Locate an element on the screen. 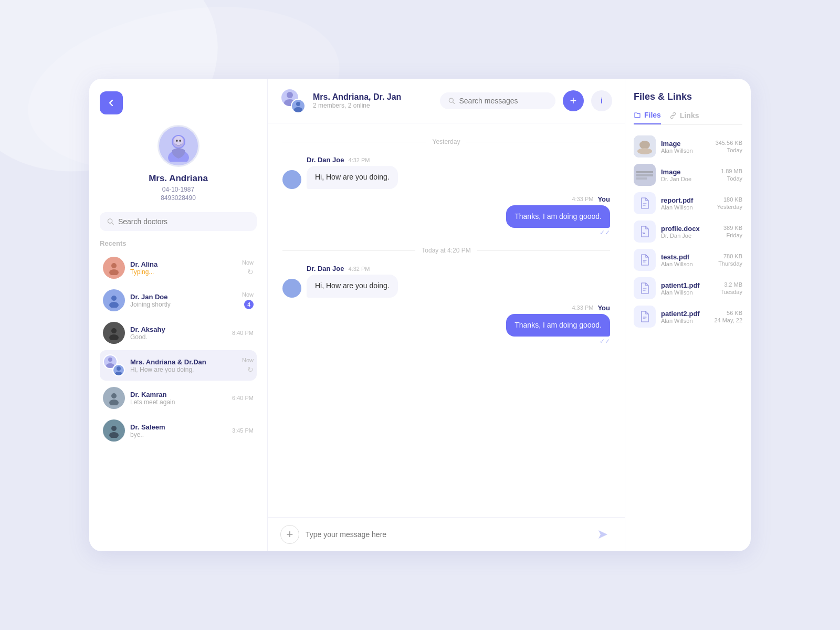  message-input is located at coordinates (446, 534).